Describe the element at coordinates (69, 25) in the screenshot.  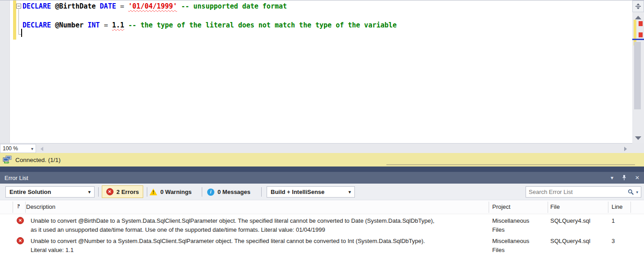
I see `code-token: @Number` at that location.